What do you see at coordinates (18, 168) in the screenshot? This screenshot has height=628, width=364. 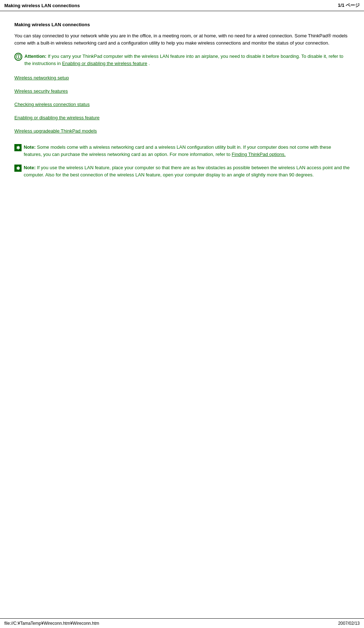 I see `note-icon-2: ✱` at bounding box center [18, 168].